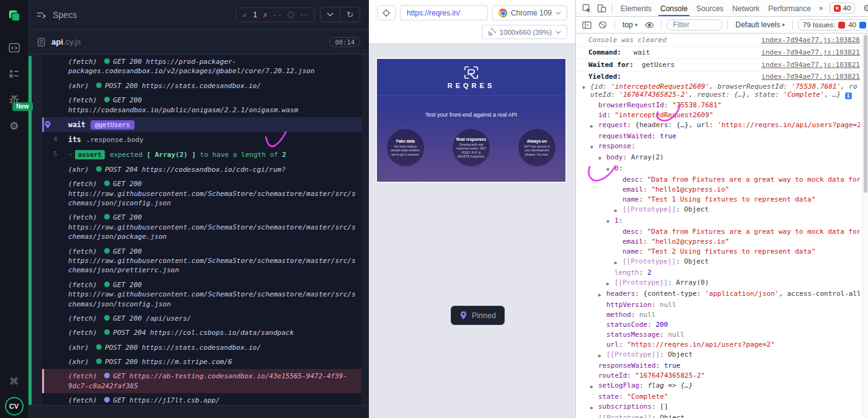  What do you see at coordinates (202, 154) in the screenshot?
I see `log-row-assert: 5-assertexpected [ Array(2) ] to have a …` at bounding box center [202, 154].